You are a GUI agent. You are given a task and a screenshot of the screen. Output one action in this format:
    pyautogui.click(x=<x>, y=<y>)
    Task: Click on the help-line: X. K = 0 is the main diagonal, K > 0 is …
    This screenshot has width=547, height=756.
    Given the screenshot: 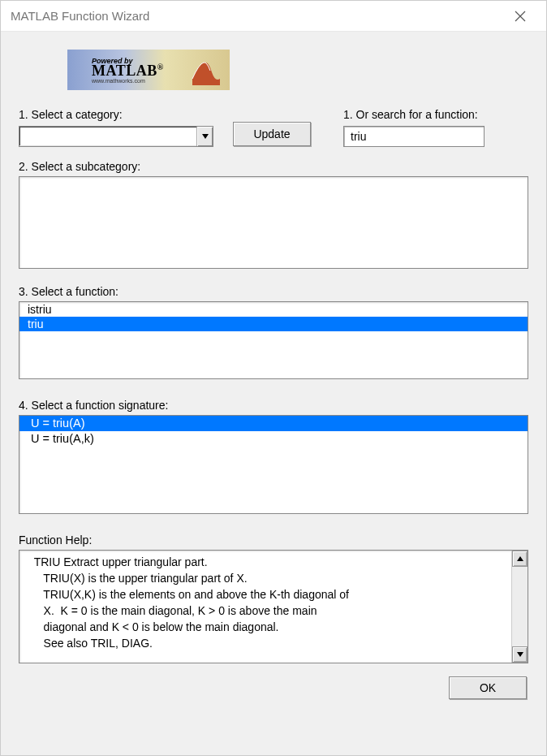 What is the action you would take?
    pyautogui.click(x=265, y=611)
    